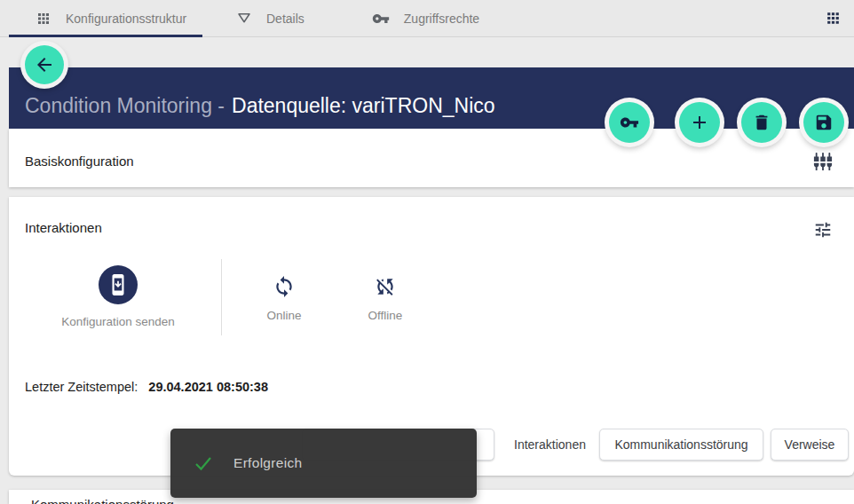 The height and width of the screenshot is (504, 854). What do you see at coordinates (64, 227) in the screenshot?
I see `section-title: Interaktionen` at bounding box center [64, 227].